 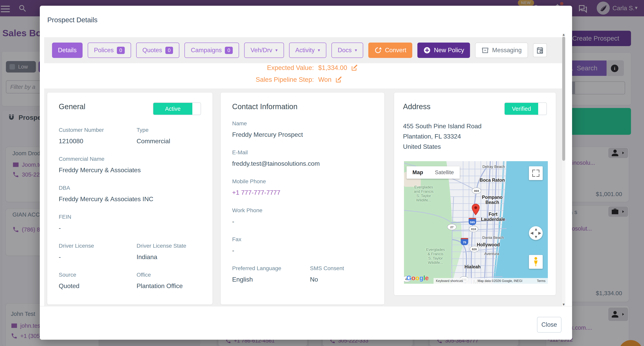 What do you see at coordinates (345, 50) in the screenshot?
I see `tab-label: Docs` at bounding box center [345, 50].